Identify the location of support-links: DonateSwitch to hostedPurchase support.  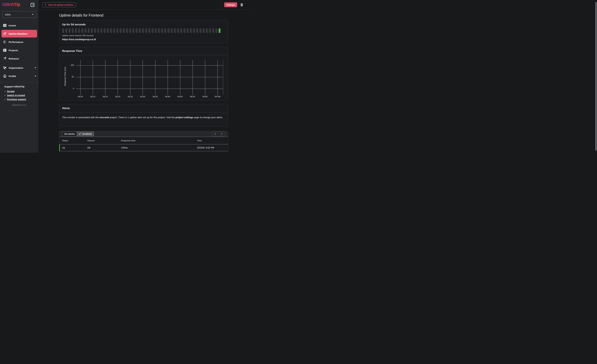
(19, 95).